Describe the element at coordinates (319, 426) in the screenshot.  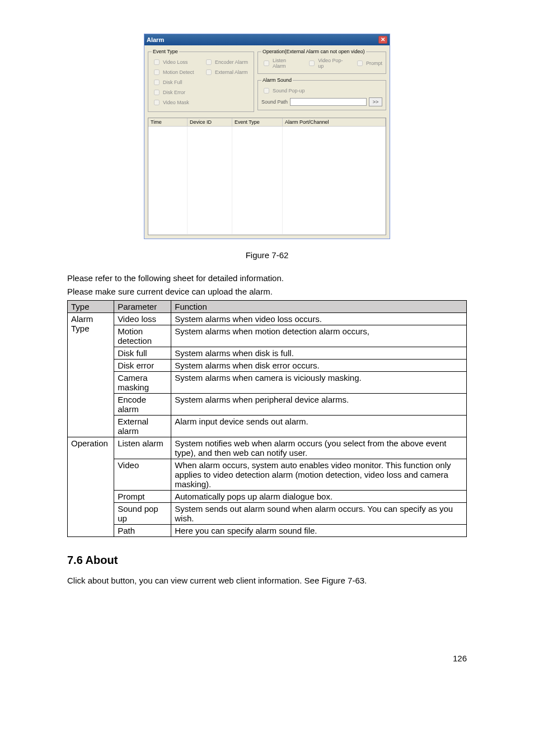
I see `cell-function: Alarm input device sends out alarm.` at that location.